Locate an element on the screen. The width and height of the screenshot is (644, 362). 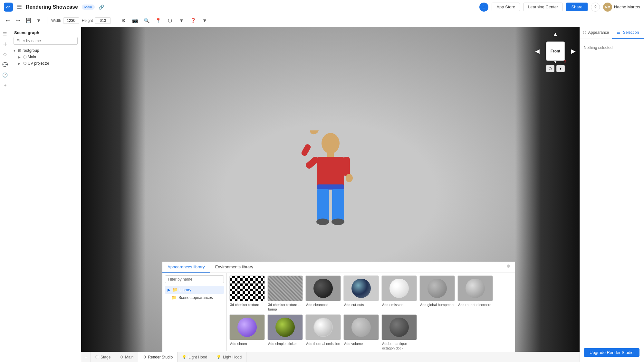
material-card-checker-bump: 3d checker texture -- bump is located at coordinates (285, 293).